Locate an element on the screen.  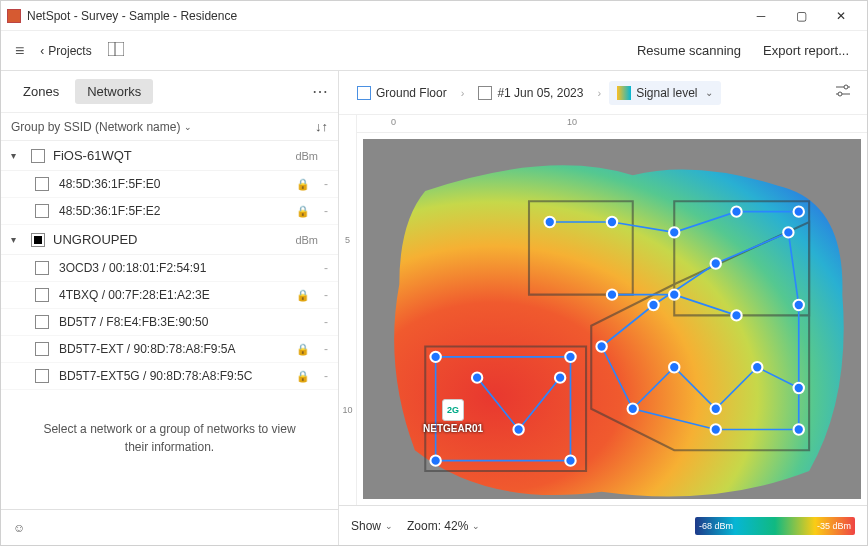
window-title: NetSpot - Survey - Sample - Residence is located at coordinates (384, 16).